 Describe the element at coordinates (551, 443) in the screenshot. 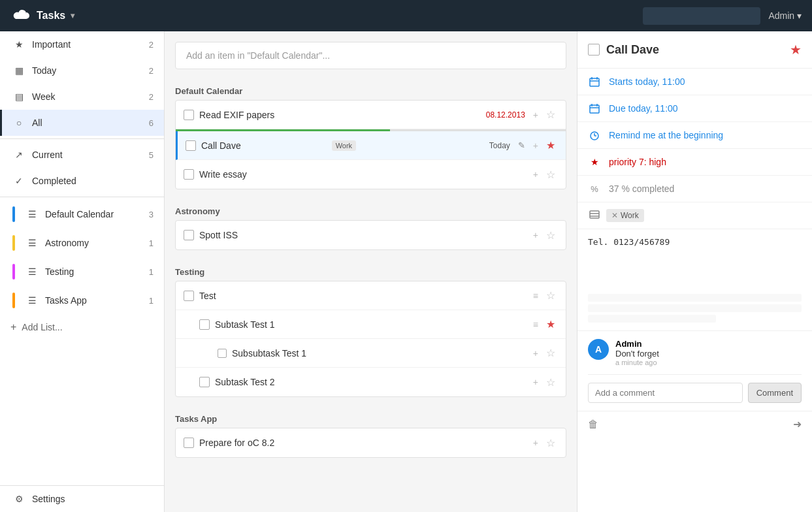

I see `star-btn-prepare-oc: ☆` at that location.